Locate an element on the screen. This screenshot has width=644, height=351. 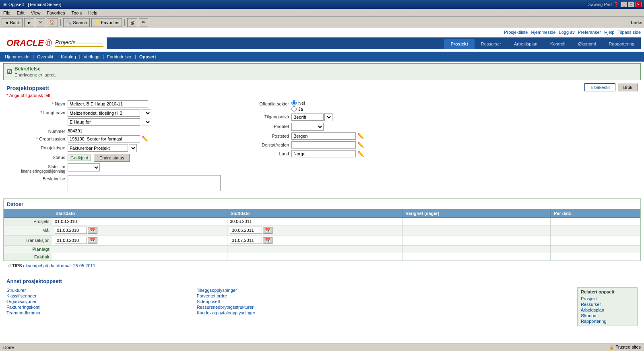
tab-ressurser: Ressurser is located at coordinates (491, 44).